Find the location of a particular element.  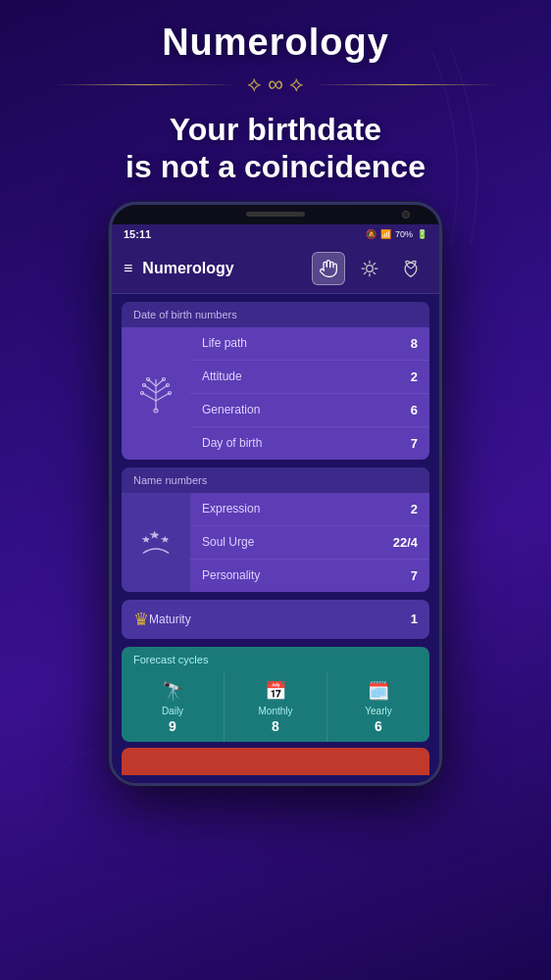

header-icons is located at coordinates (370, 269).